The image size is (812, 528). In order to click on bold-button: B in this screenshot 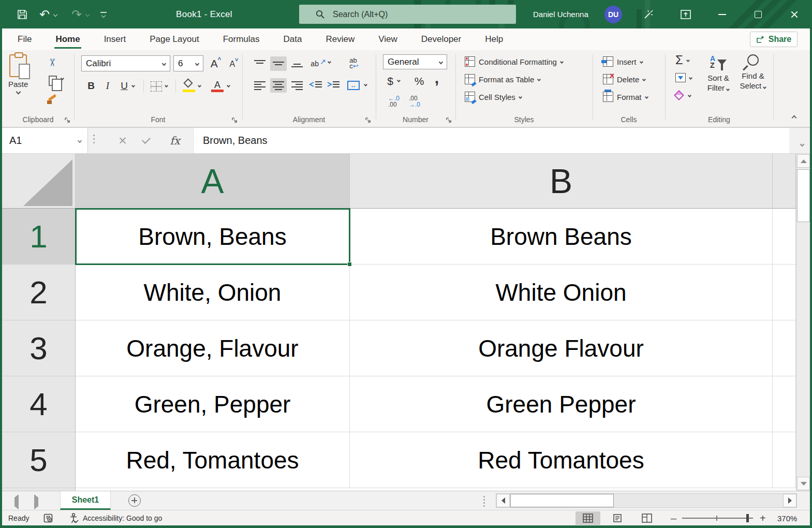, I will do `click(91, 86)`.